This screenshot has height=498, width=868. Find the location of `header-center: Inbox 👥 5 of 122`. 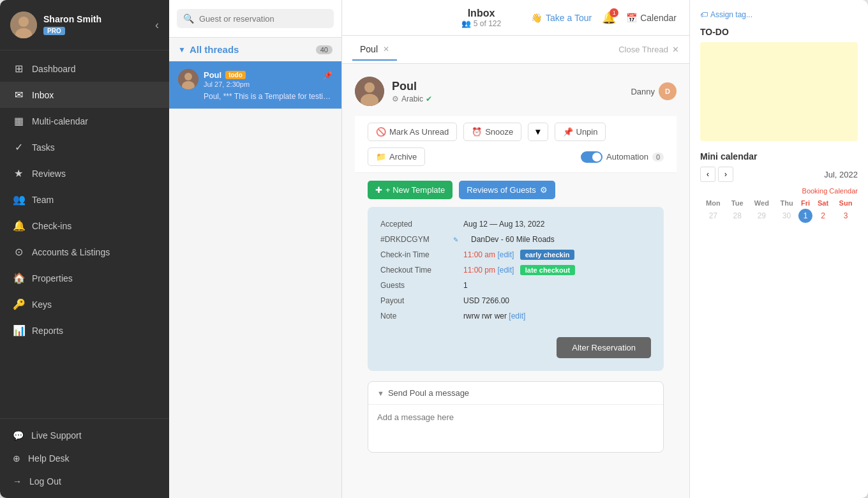

header-center: Inbox 👥 5 of 122 is located at coordinates (481, 18).